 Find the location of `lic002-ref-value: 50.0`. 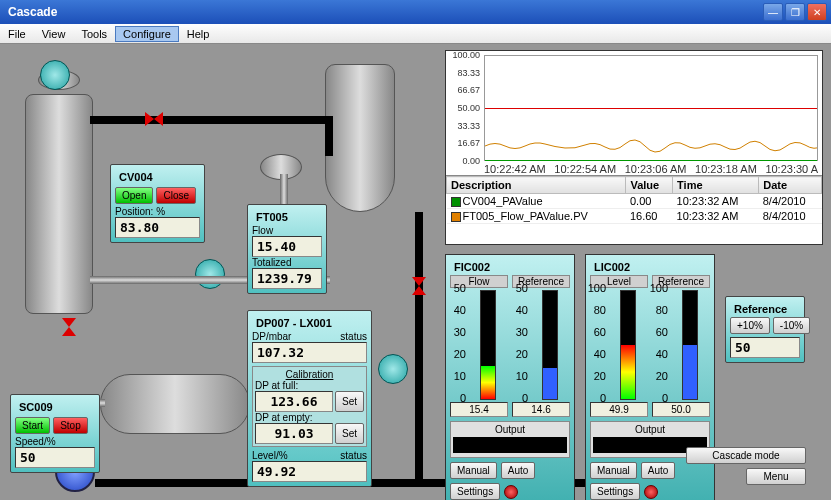

lic002-ref-value: 50.0 is located at coordinates (681, 410).